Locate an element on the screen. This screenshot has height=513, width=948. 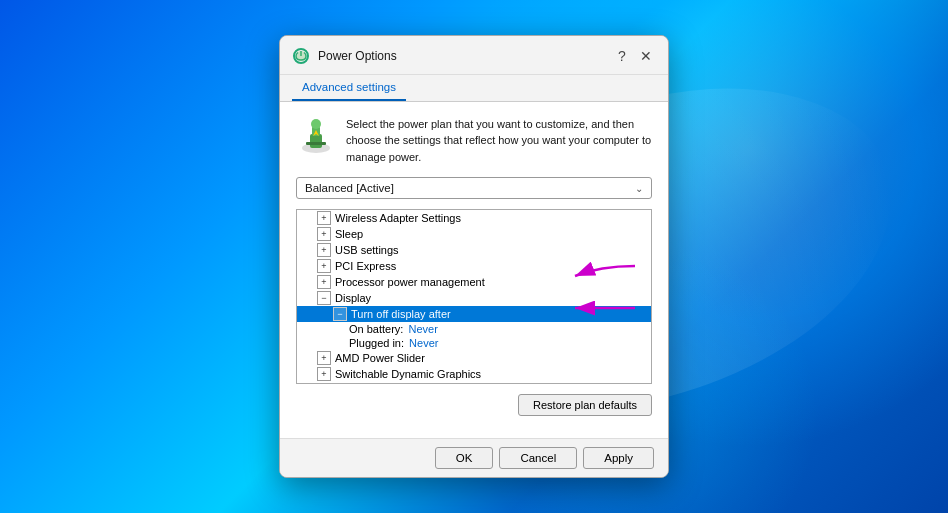
close-button: ✕ is located at coordinates (646, 56).